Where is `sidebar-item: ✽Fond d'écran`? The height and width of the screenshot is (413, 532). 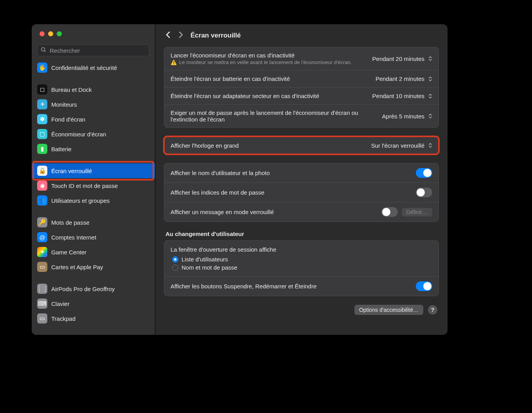
sidebar-item: ✽Fond d'écran is located at coordinates (93, 119).